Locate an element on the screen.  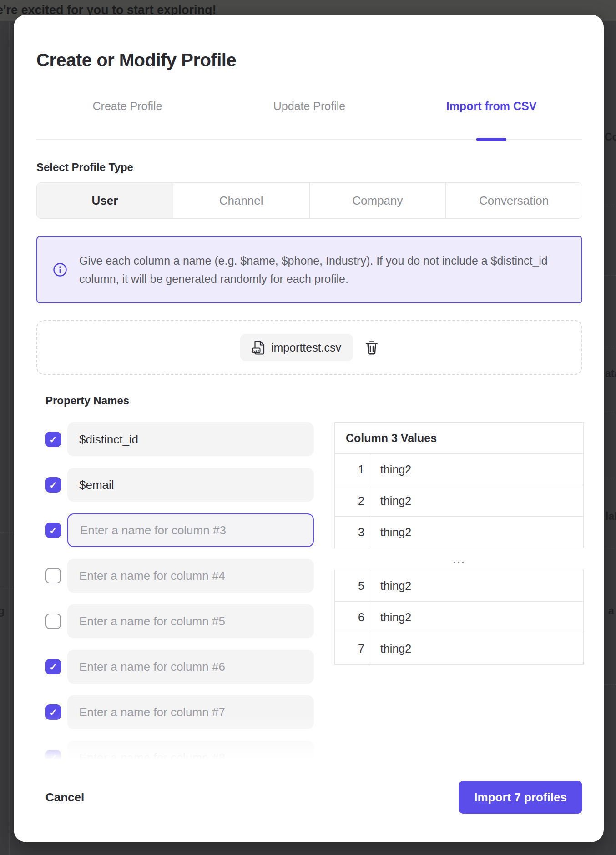
background-text-fragment: ata is located at coordinates (611, 374).